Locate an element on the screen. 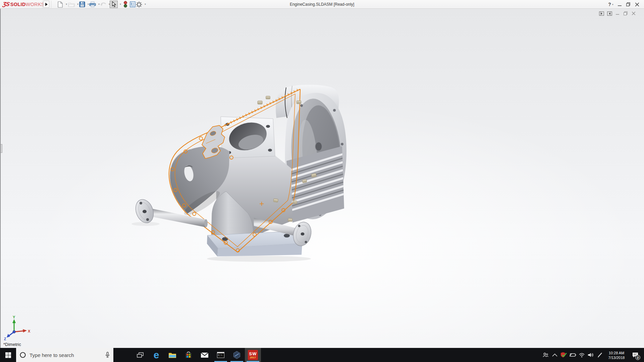 Image resolution: width=644 pixels, height=362 pixels. document-window-controls is located at coordinates (618, 13).